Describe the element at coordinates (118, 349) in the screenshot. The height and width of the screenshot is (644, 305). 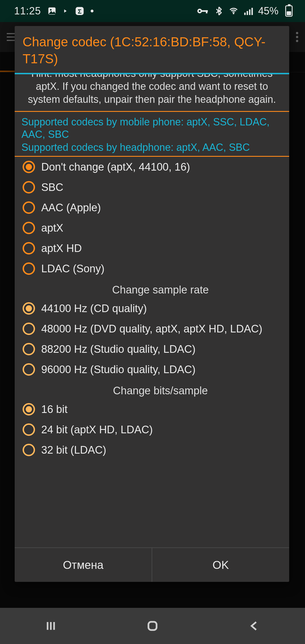
I see `sample-rate-label: 88200 Hz (Studio quality, LDAC)` at that location.